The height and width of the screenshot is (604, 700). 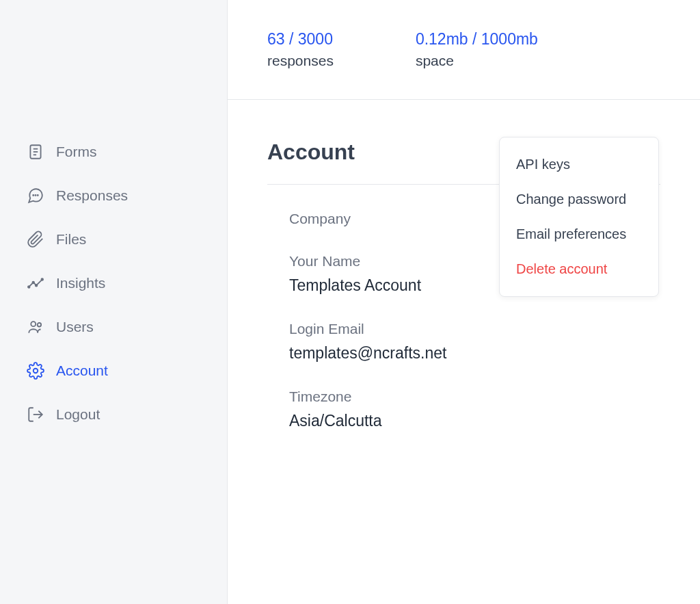 I want to click on sidebar-item-label: Account, so click(x=82, y=371).